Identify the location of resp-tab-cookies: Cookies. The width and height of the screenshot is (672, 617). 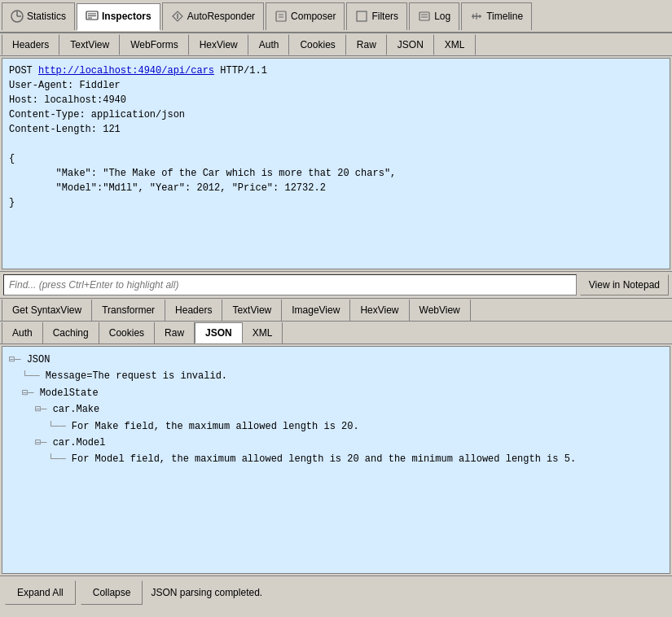
(127, 333).